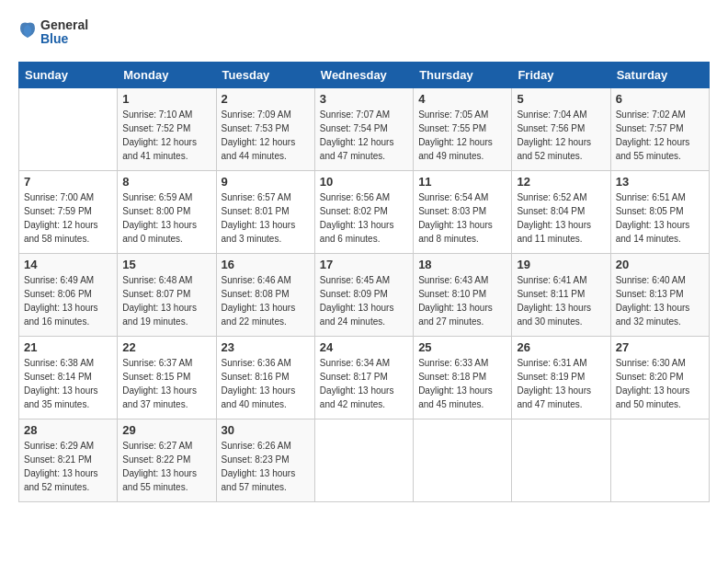  Describe the element at coordinates (364, 384) in the screenshot. I see `day-info: Sunrise: 6:34 AMSunset: 8:17 PMDaylight:…` at that location.